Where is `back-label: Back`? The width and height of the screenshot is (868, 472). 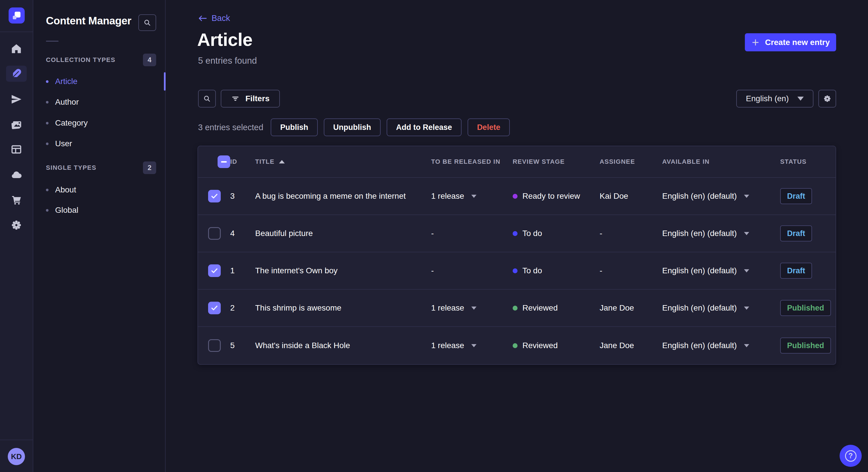
back-label: Back is located at coordinates (221, 18).